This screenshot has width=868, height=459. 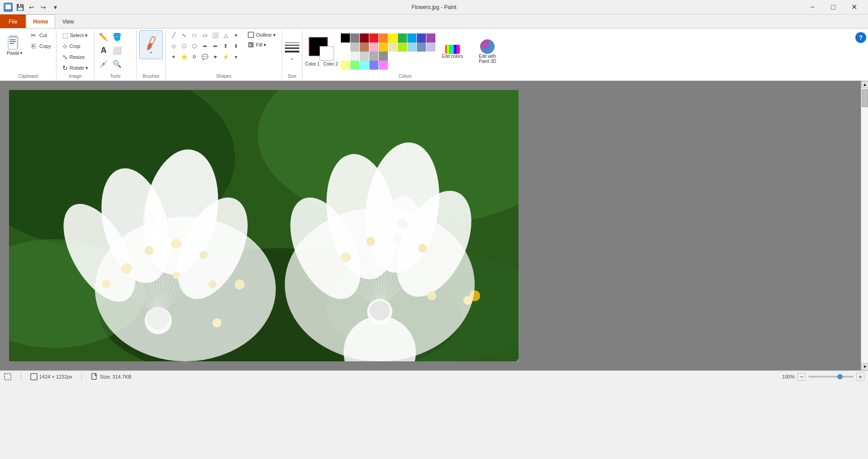 I want to click on larrow-shape-button: ⬅, so click(x=215, y=46).